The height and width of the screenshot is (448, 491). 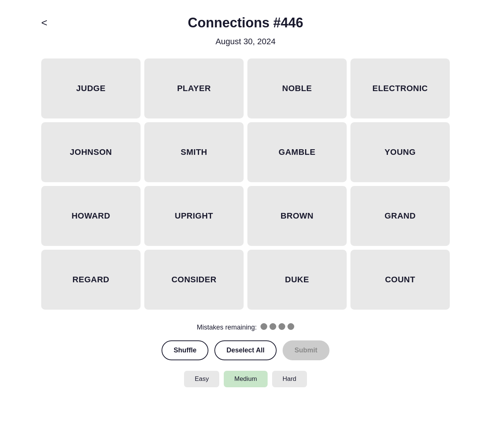 What do you see at coordinates (194, 152) in the screenshot?
I see `tile-smith: SMITH` at bounding box center [194, 152].